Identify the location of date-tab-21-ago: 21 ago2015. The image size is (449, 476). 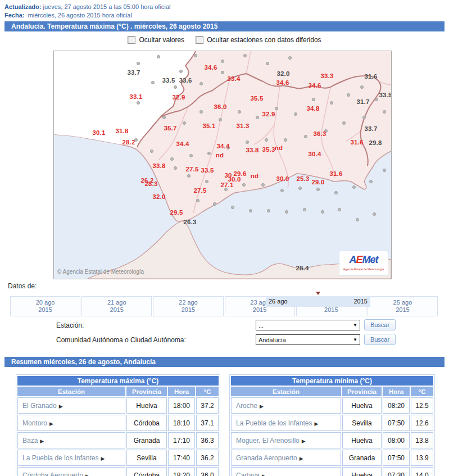
(117, 306).